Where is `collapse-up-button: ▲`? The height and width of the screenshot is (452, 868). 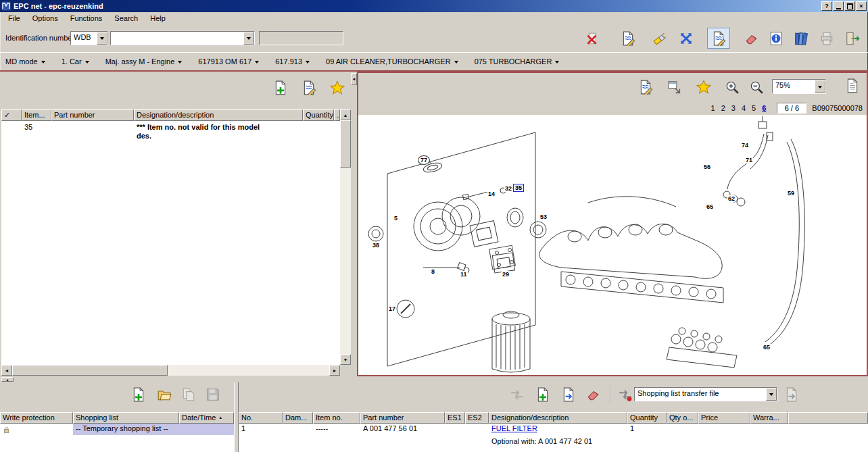
collapse-up-button: ▲ is located at coordinates (7, 380).